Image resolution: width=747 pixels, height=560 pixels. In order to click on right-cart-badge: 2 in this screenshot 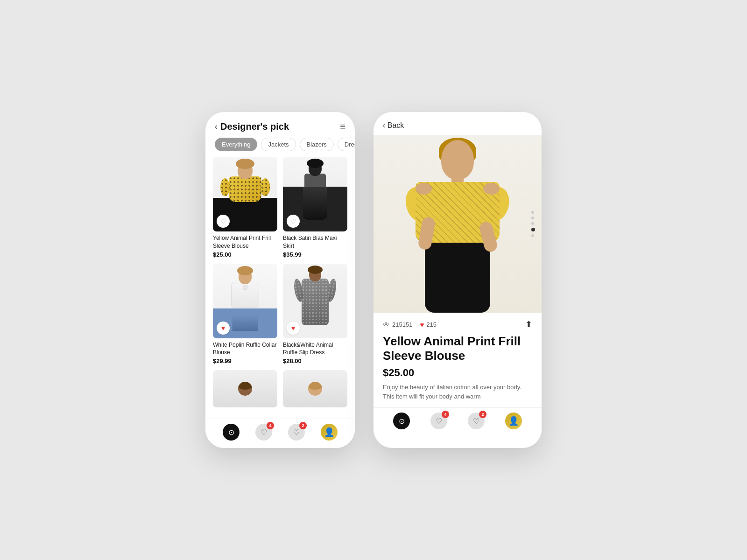, I will do `click(483, 414)`.